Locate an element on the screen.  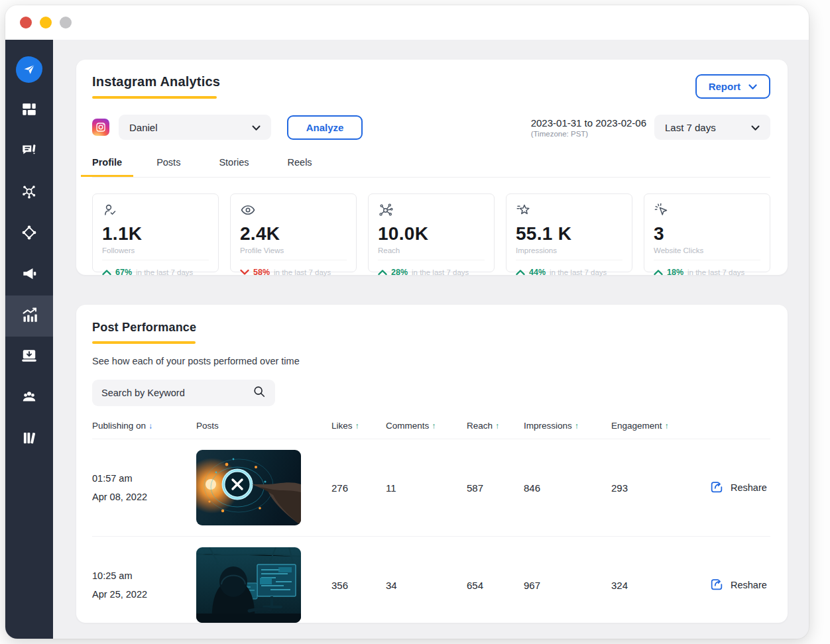
table-header-row: Publishing on ↓ Posts Likes ↑ Comments is located at coordinates (431, 430).